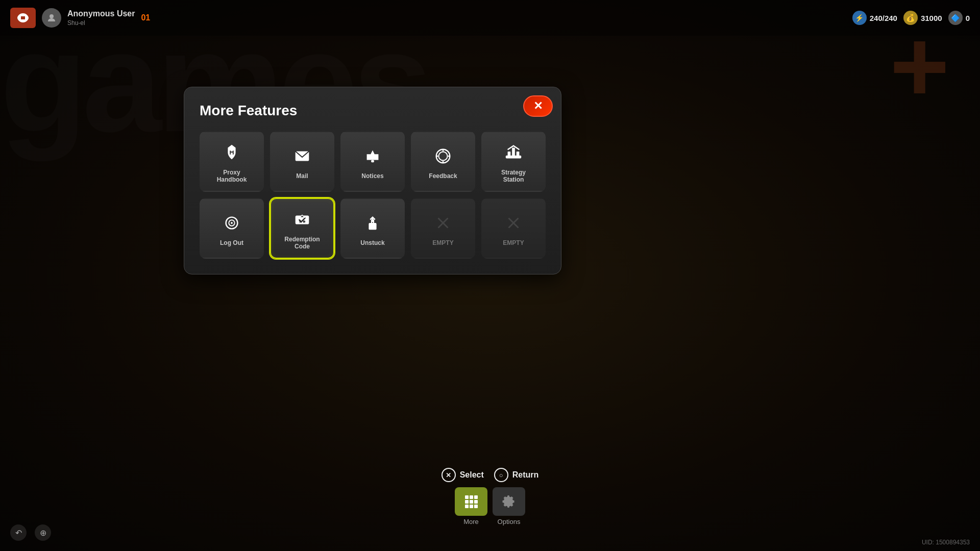 The height and width of the screenshot is (551, 980). What do you see at coordinates (526, 475) in the screenshot?
I see `return-label: Return` at bounding box center [526, 475].